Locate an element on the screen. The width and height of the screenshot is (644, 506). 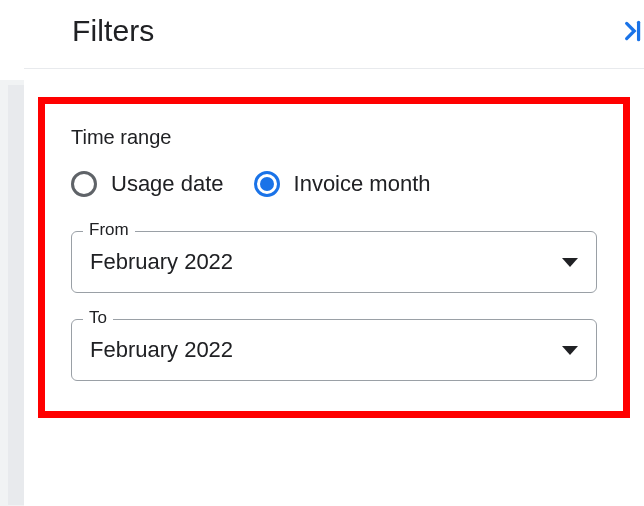
to-select: February 2022 is located at coordinates (334, 350).